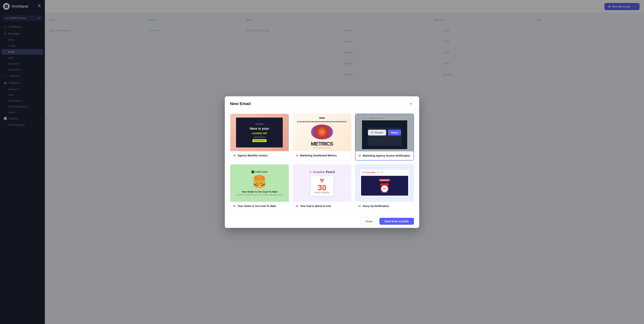  I want to click on template-card-agency-notification: ◉ ◎ ◌ agency-invoice.html 👁 Preview Sele…, so click(384, 137).